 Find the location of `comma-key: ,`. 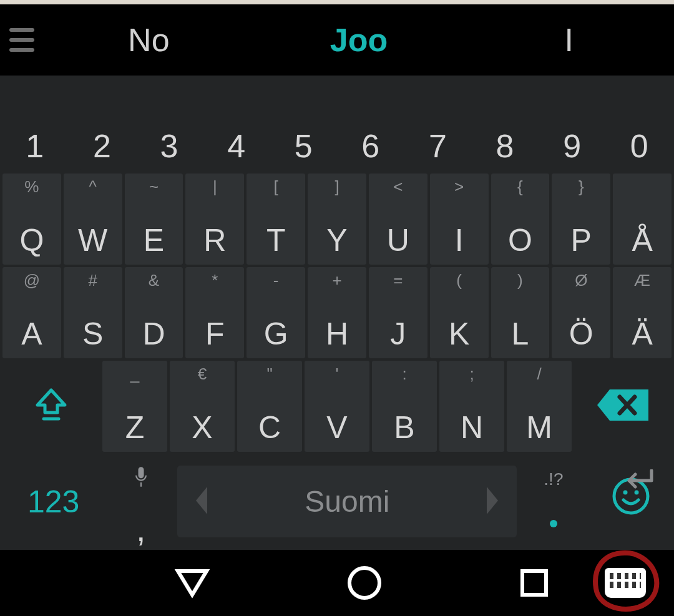

comma-key: , is located at coordinates (141, 502).